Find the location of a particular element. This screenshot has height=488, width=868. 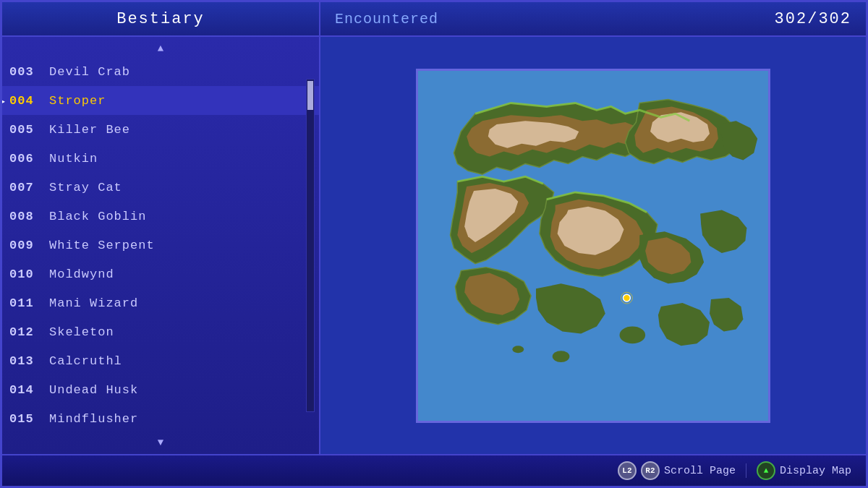

encountered-label: Encountered is located at coordinates (386, 19).